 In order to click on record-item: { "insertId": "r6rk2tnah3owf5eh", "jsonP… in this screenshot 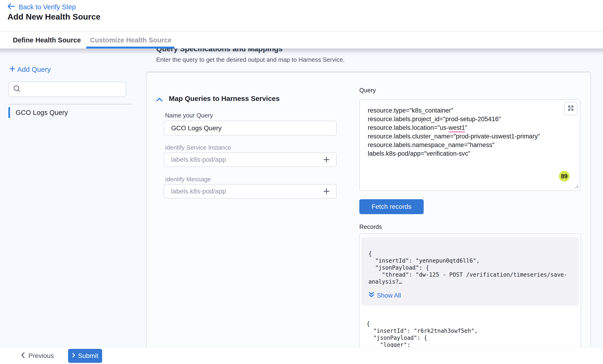, I will do `click(470, 326)`.